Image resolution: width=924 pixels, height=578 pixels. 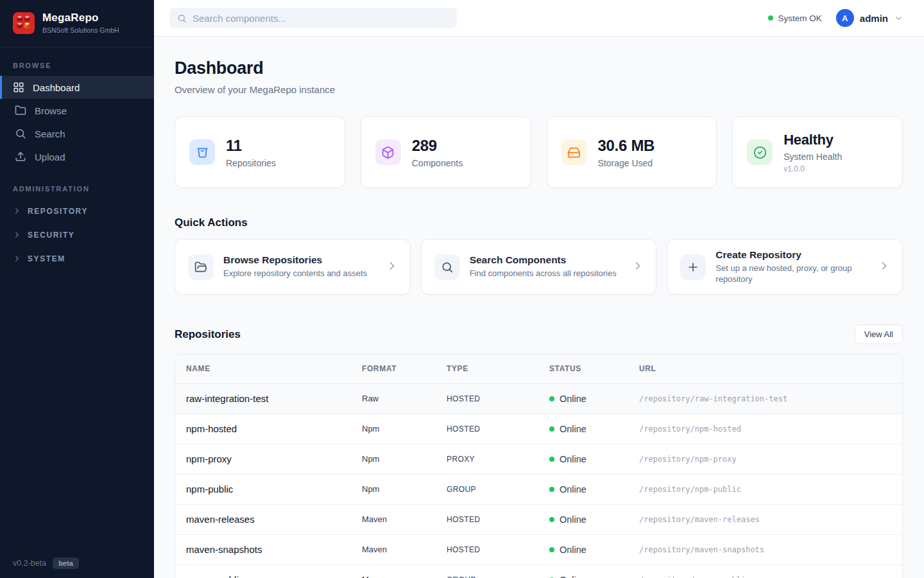 What do you see at coordinates (771, 550) in the screenshot?
I see `repo-url: /repository/maven-snapshots` at bounding box center [771, 550].